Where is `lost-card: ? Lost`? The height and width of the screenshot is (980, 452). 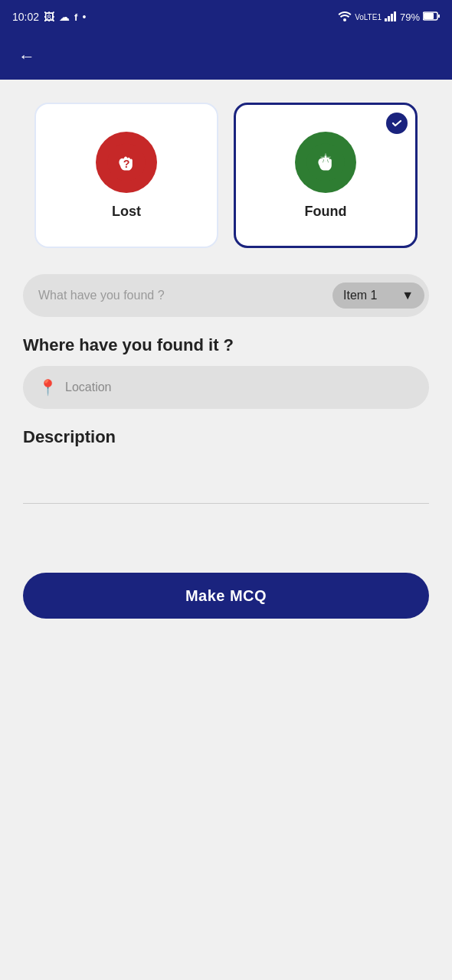
lost-card: ? Lost is located at coordinates (126, 175).